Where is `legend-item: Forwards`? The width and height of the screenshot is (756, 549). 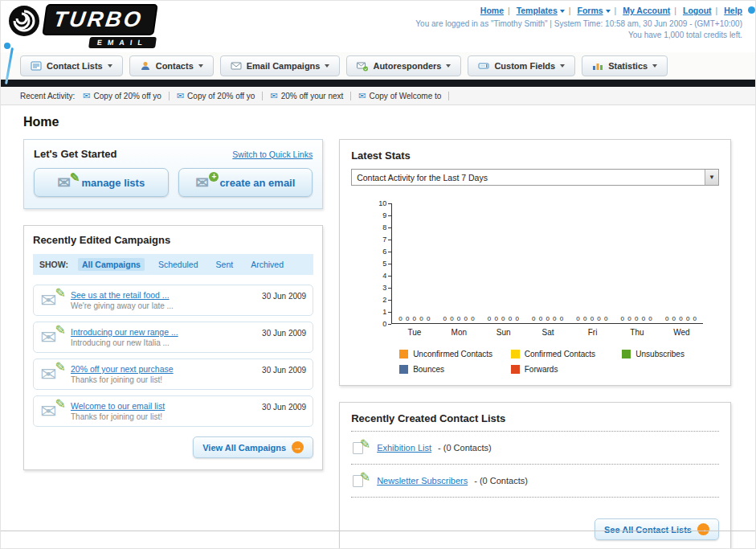 legend-item: Forwards is located at coordinates (567, 370).